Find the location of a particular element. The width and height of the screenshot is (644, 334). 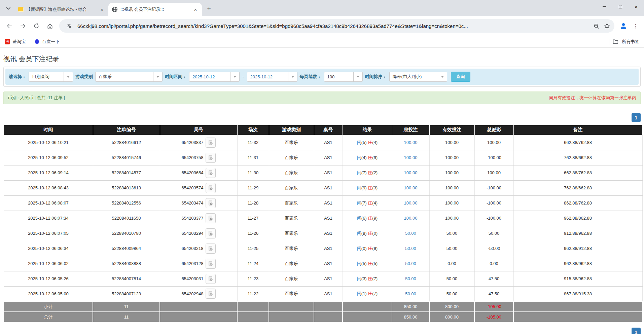

site-settings-icon is located at coordinates (69, 26).